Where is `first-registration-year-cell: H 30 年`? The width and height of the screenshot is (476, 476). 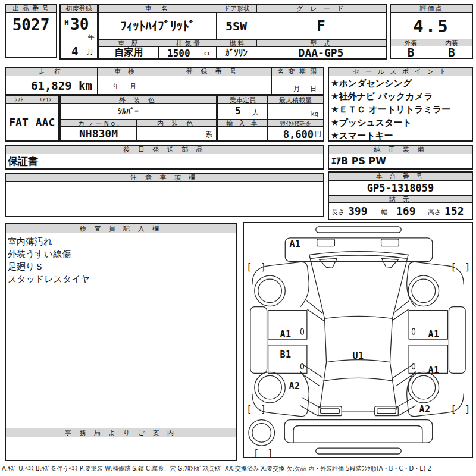
first-registration-year-cell: H 30 年 is located at coordinates (79, 28).